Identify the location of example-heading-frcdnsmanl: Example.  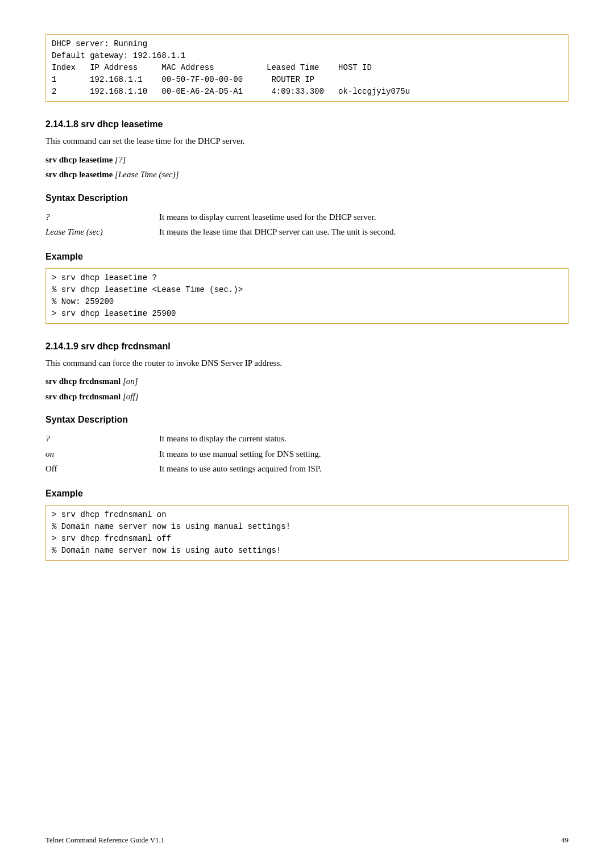
(307, 494).